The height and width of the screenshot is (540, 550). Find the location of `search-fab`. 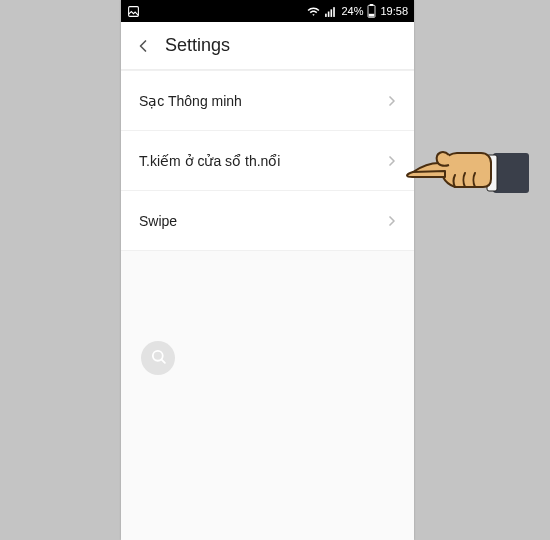

search-fab is located at coordinates (158, 358).